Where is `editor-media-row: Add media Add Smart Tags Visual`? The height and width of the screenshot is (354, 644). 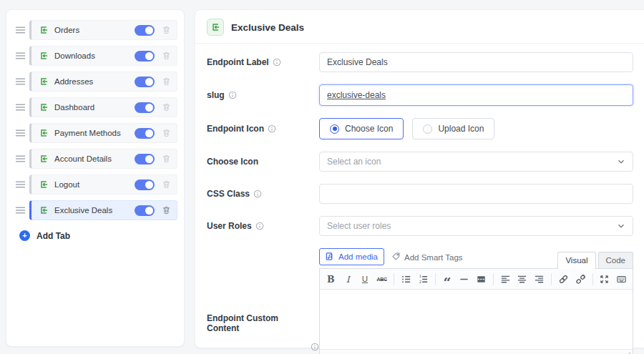 editor-media-row: Add media Add Smart Tags Visual is located at coordinates (477, 258).